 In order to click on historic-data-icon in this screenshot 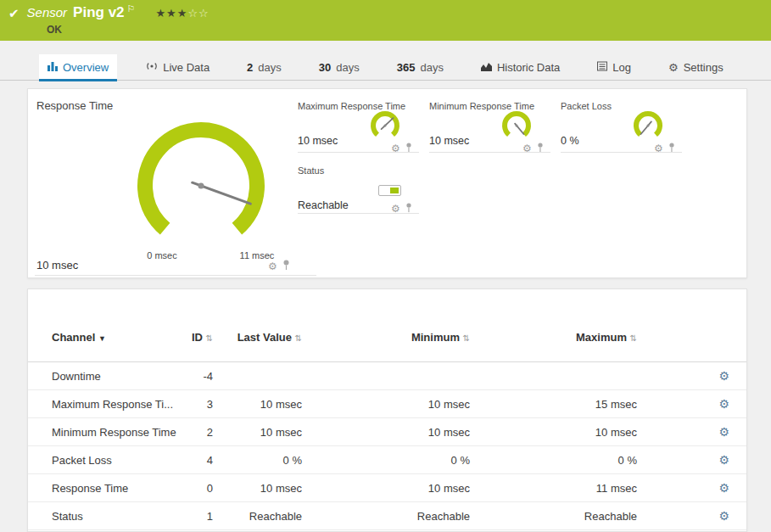, I will do `click(487, 68)`.